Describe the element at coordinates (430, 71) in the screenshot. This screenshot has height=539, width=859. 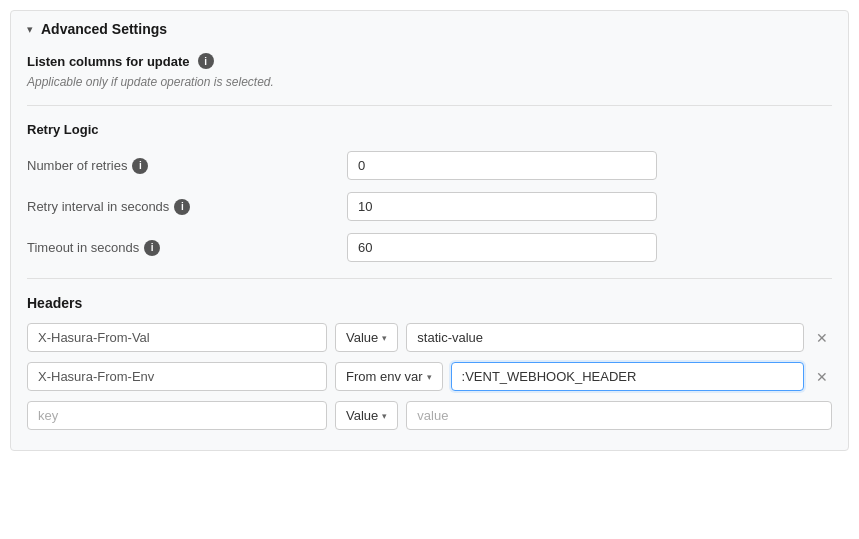
I see `listen-columns-section: Listen columns for update i Applicable o…` at that location.